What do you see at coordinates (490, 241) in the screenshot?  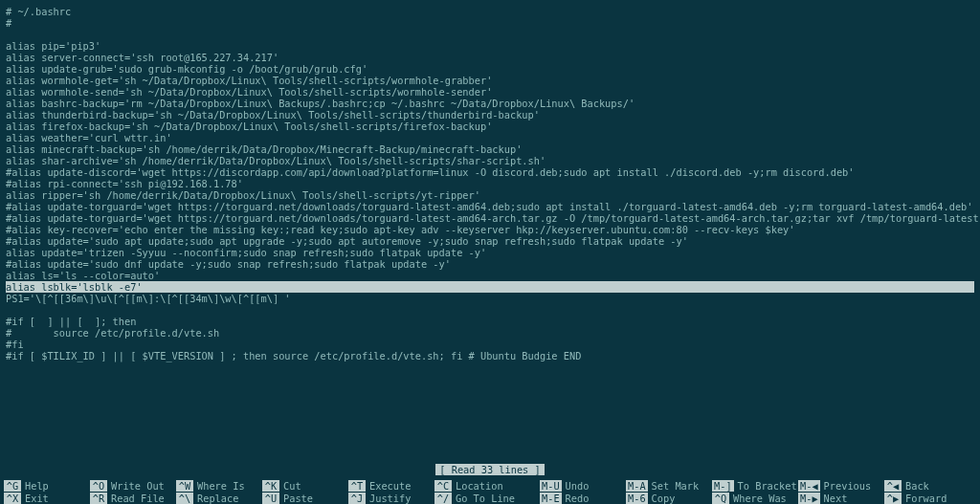 I see `text-line: #alias update='sudo apt update;sudo apt …` at bounding box center [490, 241].